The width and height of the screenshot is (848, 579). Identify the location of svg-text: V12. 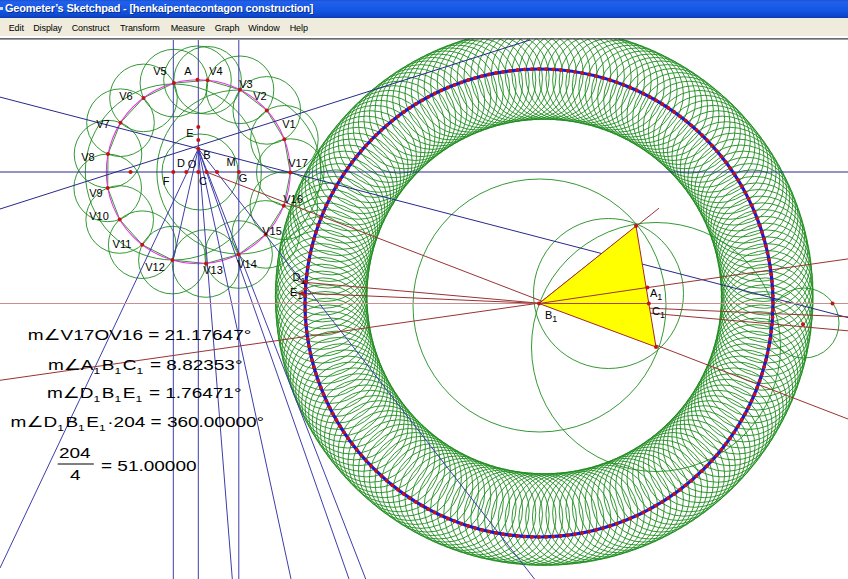
(155, 267).